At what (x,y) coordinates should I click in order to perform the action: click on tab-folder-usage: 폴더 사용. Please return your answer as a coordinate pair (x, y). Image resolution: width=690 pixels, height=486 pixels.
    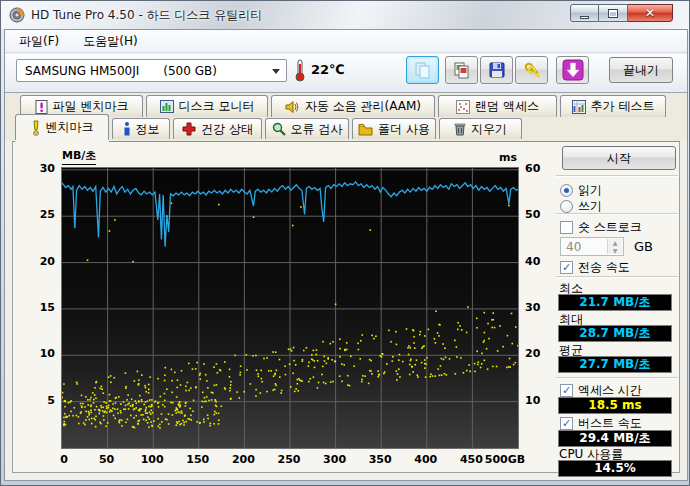
    Looking at the image, I should click on (394, 128).